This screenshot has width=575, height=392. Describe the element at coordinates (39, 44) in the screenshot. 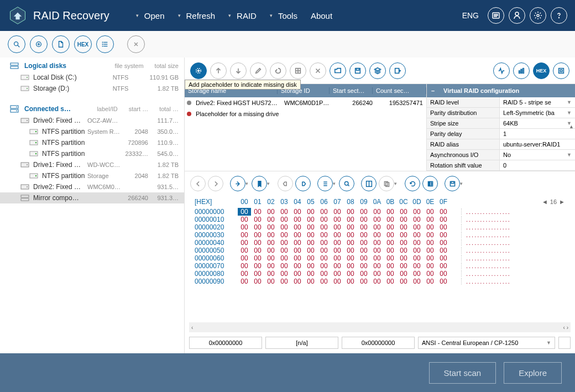

I see `scan-icon` at that location.